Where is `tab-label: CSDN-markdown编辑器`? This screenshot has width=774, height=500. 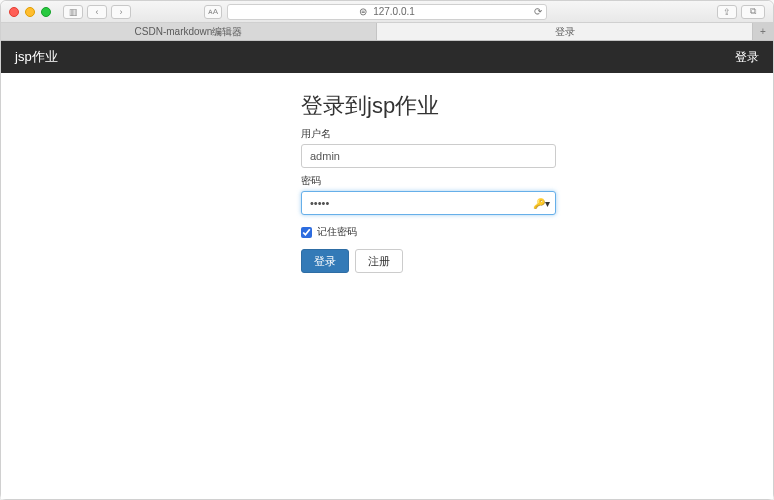 tab-label: CSDN-markdown编辑器 is located at coordinates (189, 32).